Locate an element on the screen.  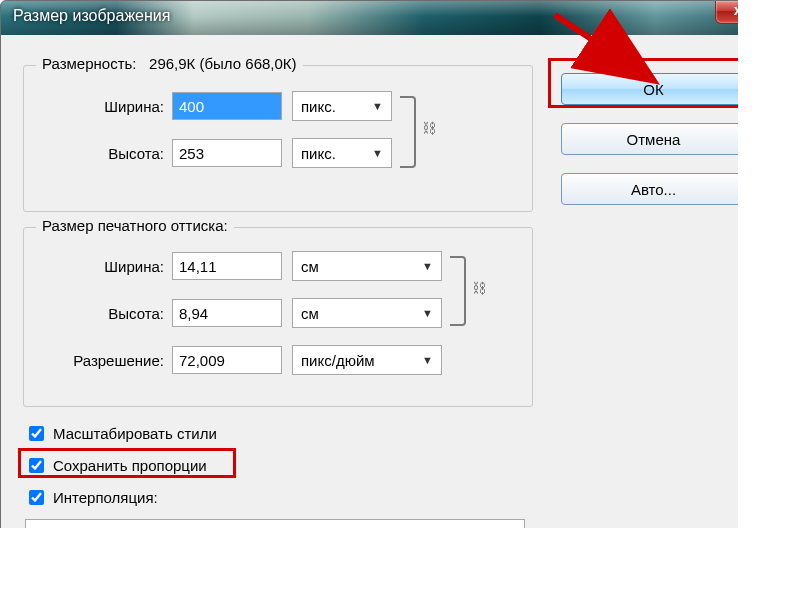
resample-label: Интерполяция: is located at coordinates (106, 498).